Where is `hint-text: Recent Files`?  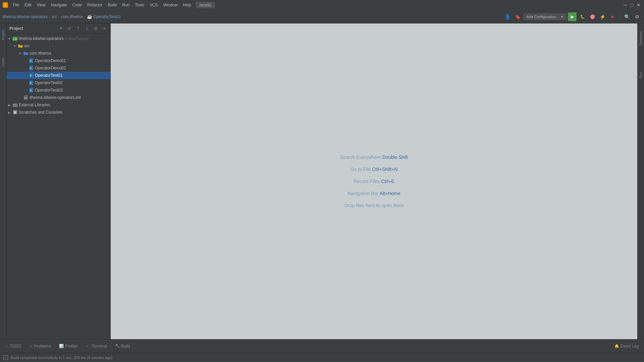 hint-text: Recent Files is located at coordinates (368, 181).